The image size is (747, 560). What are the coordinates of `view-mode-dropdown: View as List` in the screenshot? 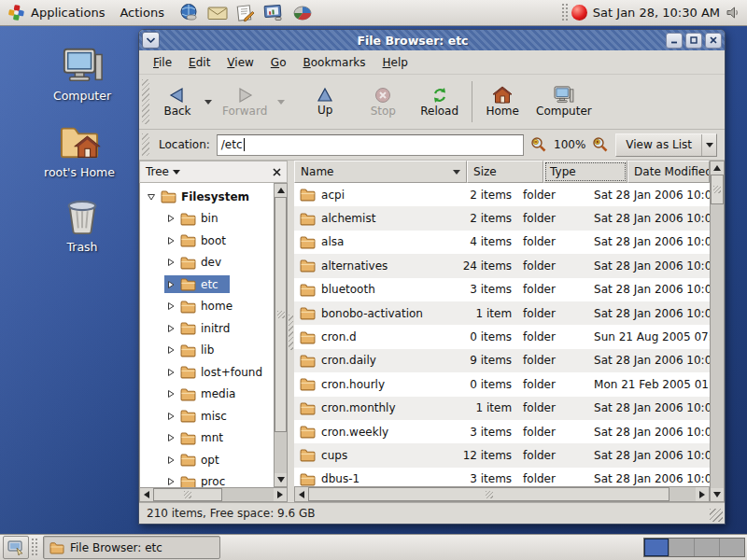 It's located at (667, 146).